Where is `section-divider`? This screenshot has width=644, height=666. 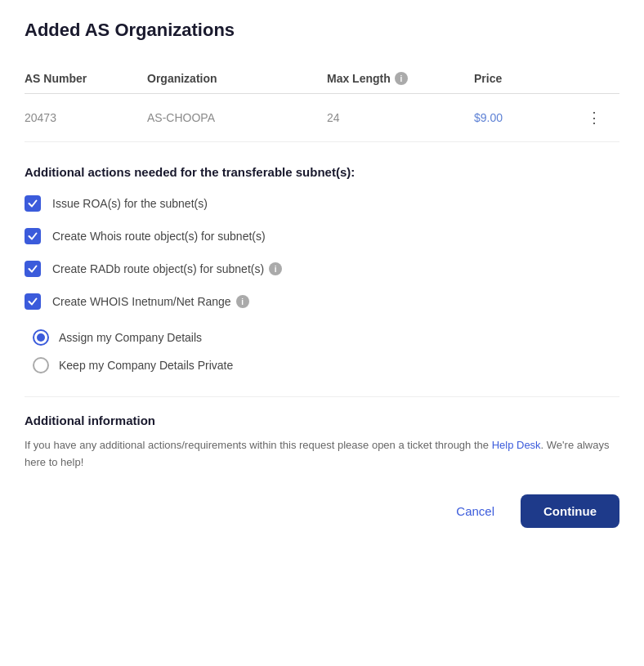
section-divider is located at coordinates (322, 397).